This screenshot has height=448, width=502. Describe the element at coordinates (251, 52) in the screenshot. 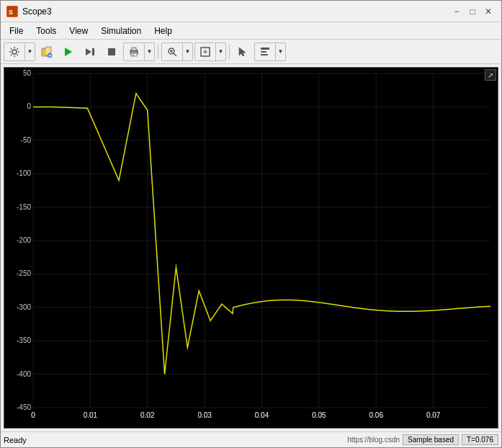

I see `toolbar: ▼` at that location.